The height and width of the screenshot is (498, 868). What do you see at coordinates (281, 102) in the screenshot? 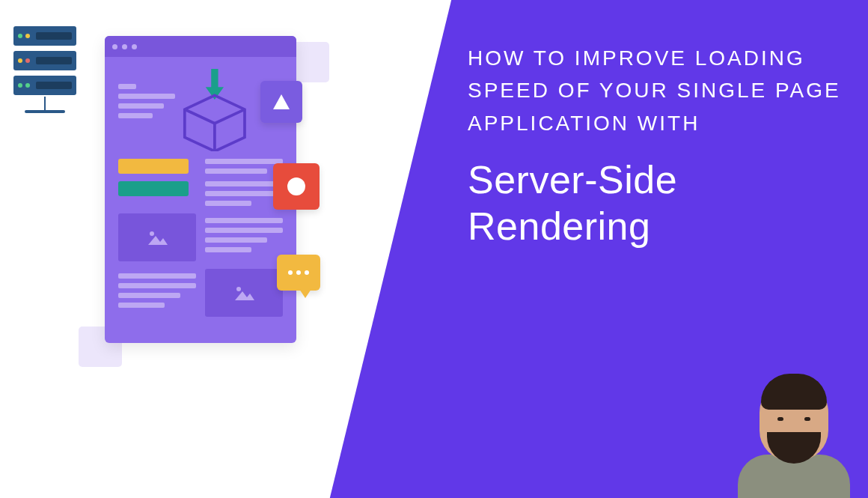
I see `triangle-icon` at bounding box center [281, 102].